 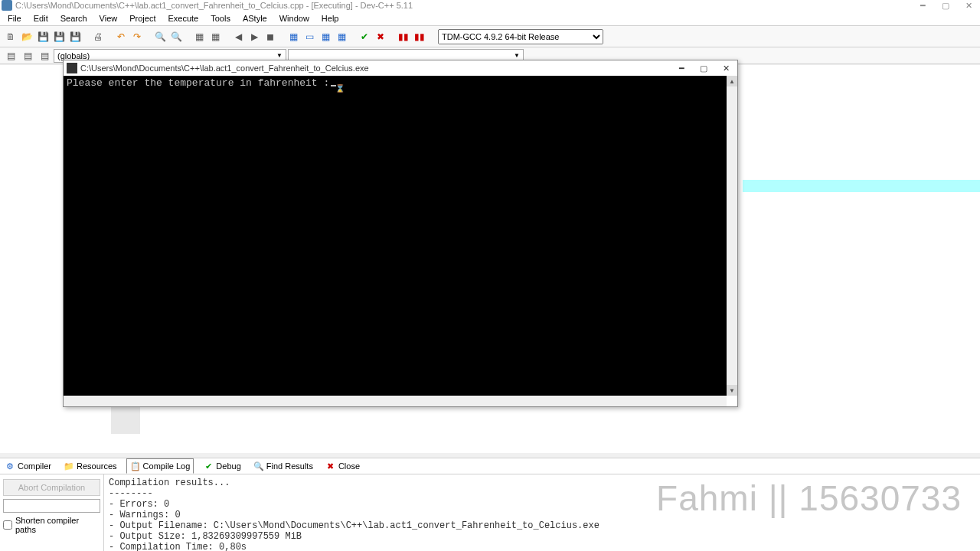 What do you see at coordinates (28, 56) in the screenshot?
I see `bookmark-icon: ▤` at bounding box center [28, 56].